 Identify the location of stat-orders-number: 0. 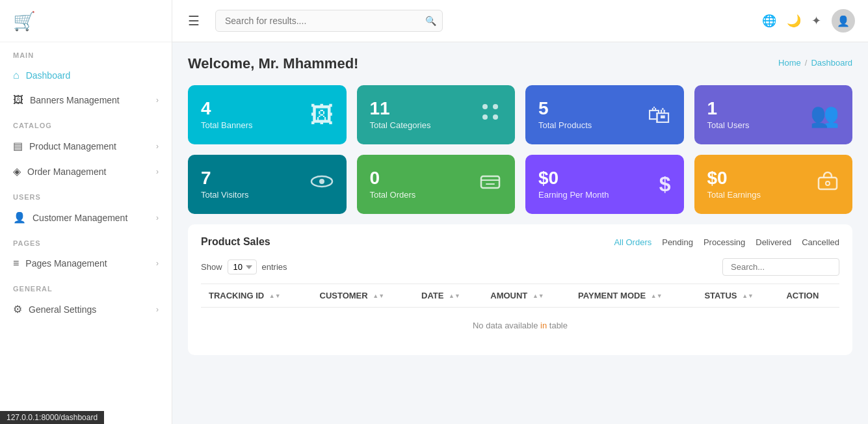
(393, 178).